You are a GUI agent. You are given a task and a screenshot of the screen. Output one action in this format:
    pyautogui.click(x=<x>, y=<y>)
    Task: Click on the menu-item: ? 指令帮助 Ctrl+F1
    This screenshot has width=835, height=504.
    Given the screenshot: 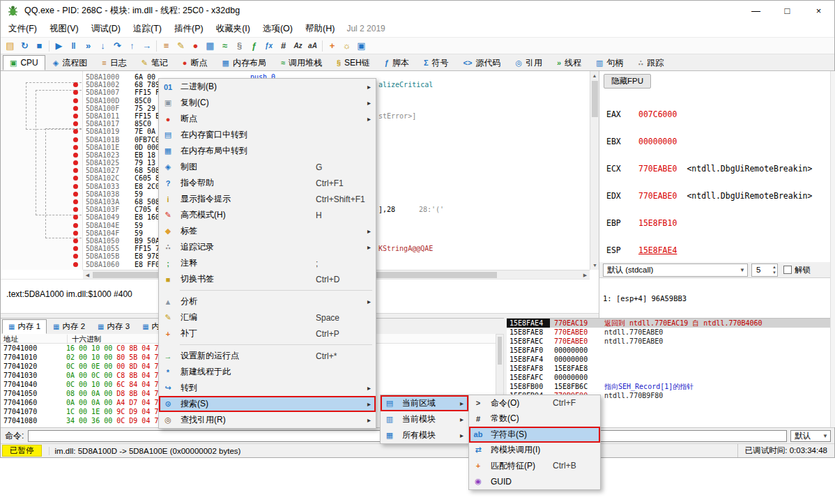 What is the action you would take?
    pyautogui.click(x=268, y=183)
    